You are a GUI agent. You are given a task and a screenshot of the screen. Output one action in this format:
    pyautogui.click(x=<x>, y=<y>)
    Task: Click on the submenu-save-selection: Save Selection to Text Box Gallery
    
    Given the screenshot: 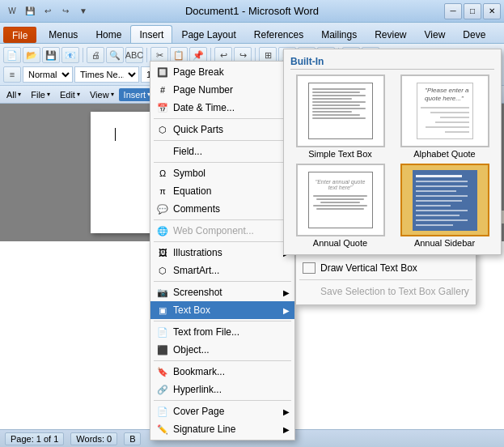 What is the action you would take?
    pyautogui.click(x=386, y=292)
    